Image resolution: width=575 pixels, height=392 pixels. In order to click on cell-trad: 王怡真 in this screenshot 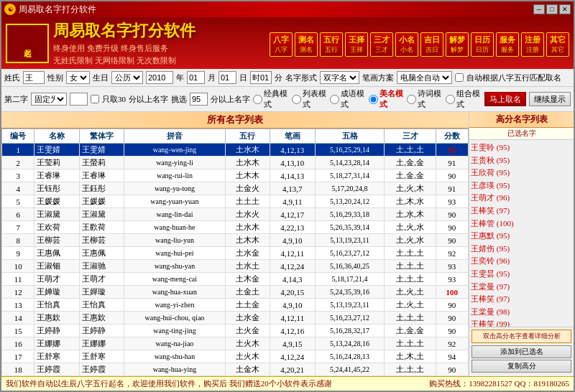, I will do `click(102, 305)`.